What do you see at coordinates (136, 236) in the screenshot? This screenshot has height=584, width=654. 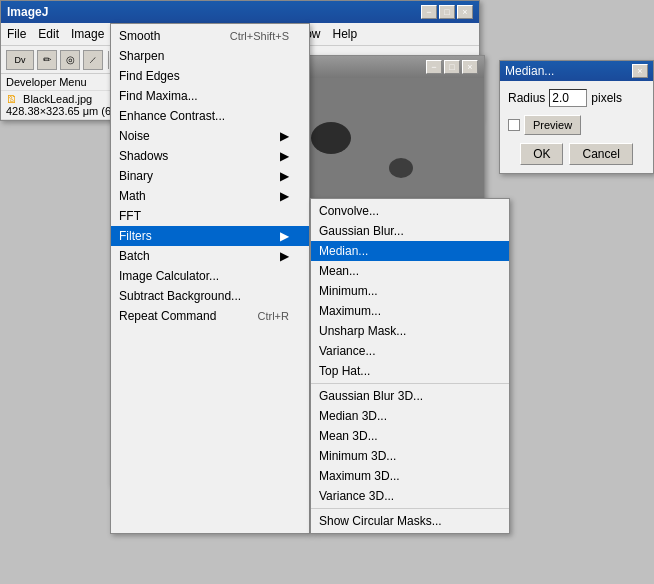 I see `menu-filters-label: Filters` at bounding box center [136, 236].